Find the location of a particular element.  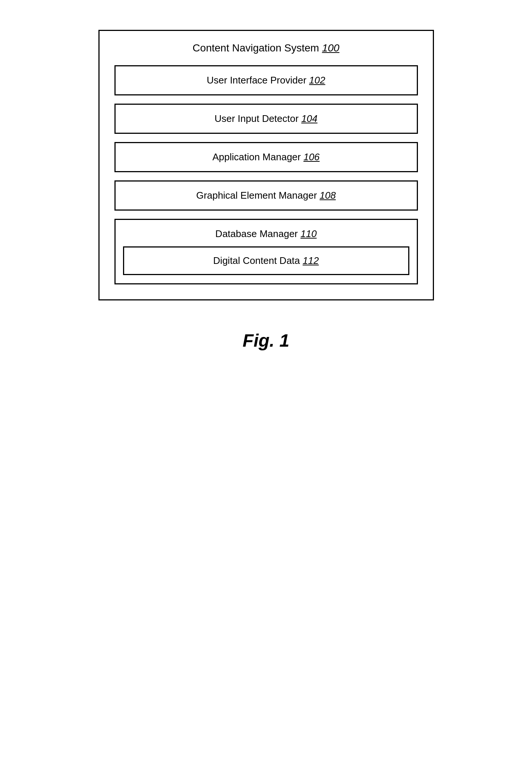

figure-label: Fig. 1 is located at coordinates (266, 341).